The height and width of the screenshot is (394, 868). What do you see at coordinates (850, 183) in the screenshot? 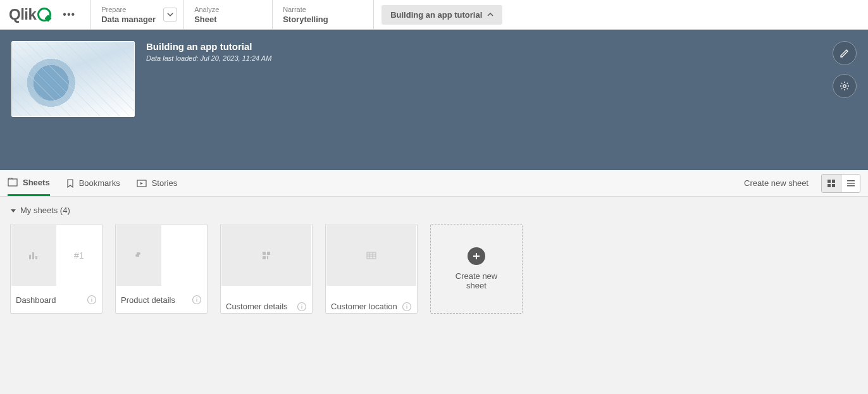
I see `list-view-button` at bounding box center [850, 183].